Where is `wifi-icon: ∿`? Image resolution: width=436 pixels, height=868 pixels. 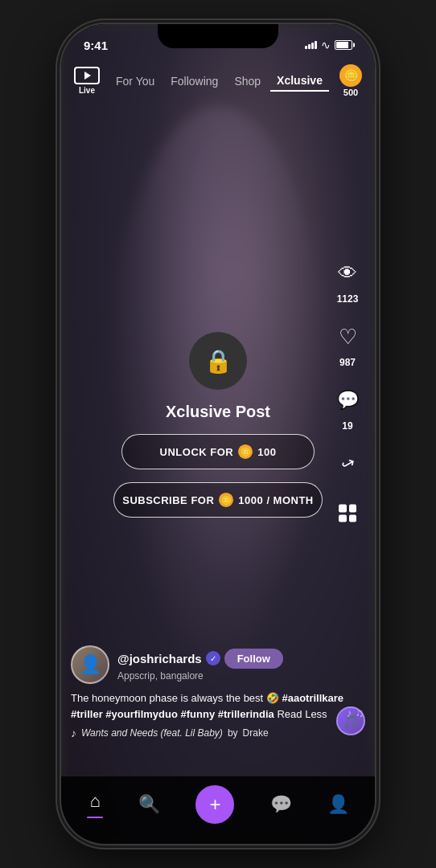
wifi-icon: ∿ is located at coordinates (326, 45).